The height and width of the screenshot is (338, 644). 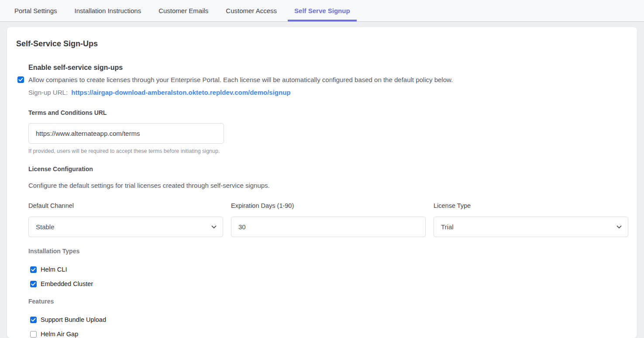 I want to click on feature-row: Helm Air Gap, so click(x=329, y=334).